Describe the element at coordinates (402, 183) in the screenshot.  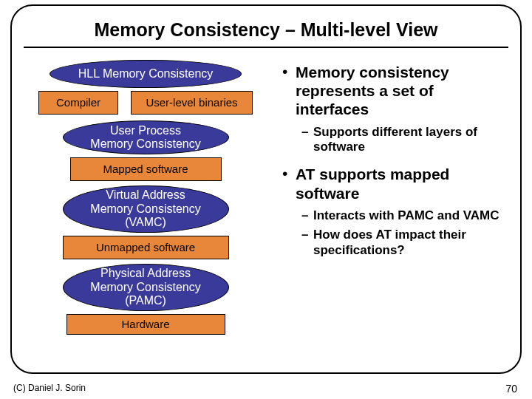
I see `bullet-2-text: AT supports mapped software` at that location.